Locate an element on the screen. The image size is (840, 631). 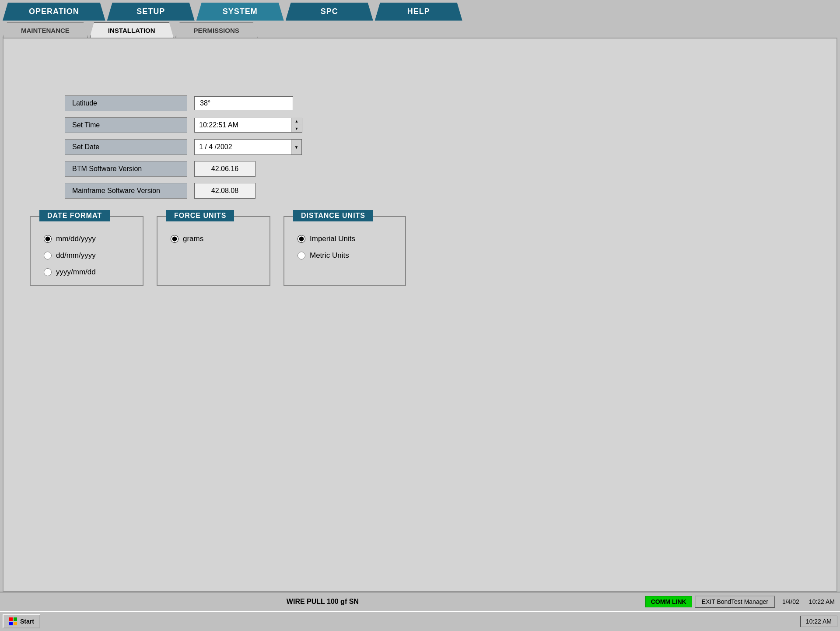
wire-pull-status: WIRE PULL 100 gf SN is located at coordinates (323, 602).